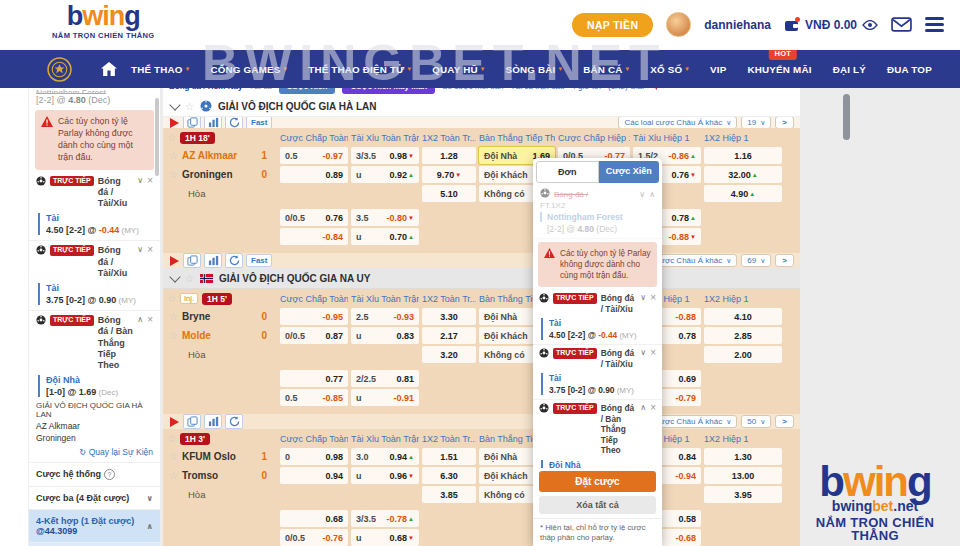  What do you see at coordinates (538, 90) in the screenshot?
I see `all-matches-filter: Tất cả trận đấu` at bounding box center [538, 90].